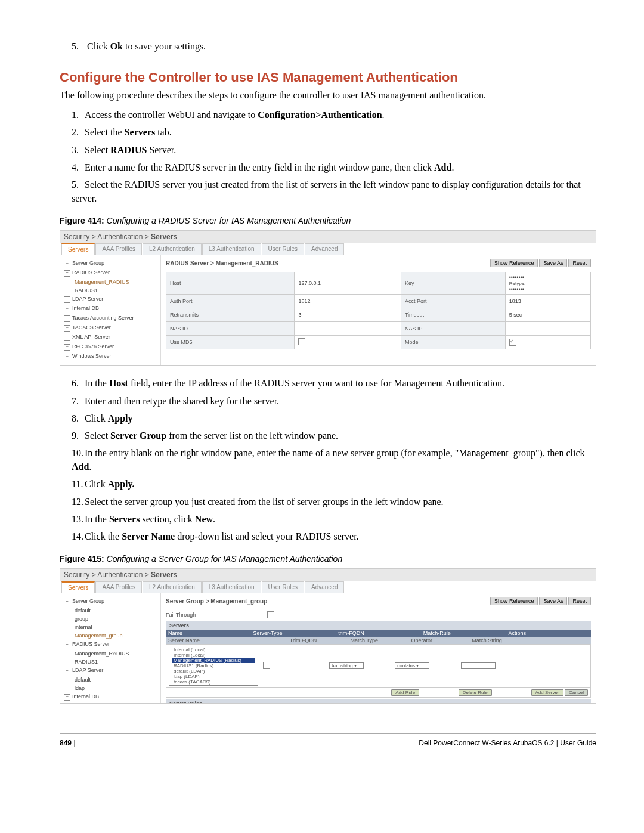 Image resolution: width=644 pixels, height=833 pixels. Describe the element at coordinates (478, 665) in the screenshot. I see `match-string-input` at that location.